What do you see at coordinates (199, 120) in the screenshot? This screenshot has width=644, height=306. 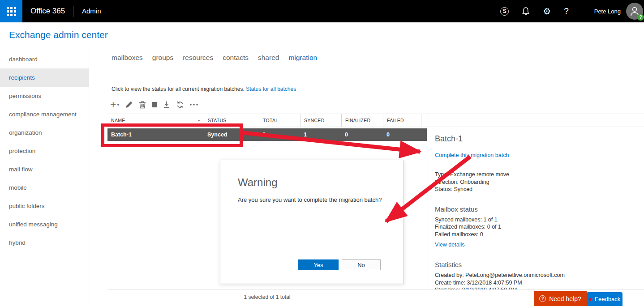 I see `sort-ascending-icon: ▲` at bounding box center [199, 120].